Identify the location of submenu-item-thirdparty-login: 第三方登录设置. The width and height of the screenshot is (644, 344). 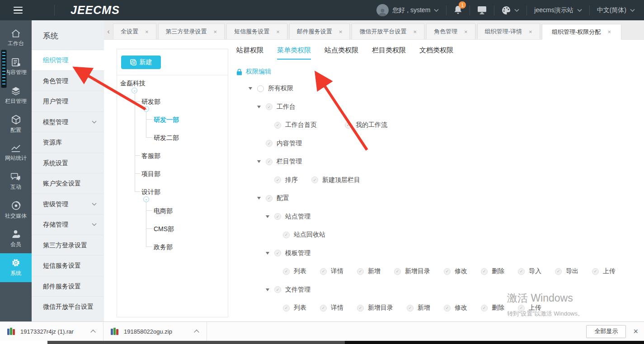
(68, 245).